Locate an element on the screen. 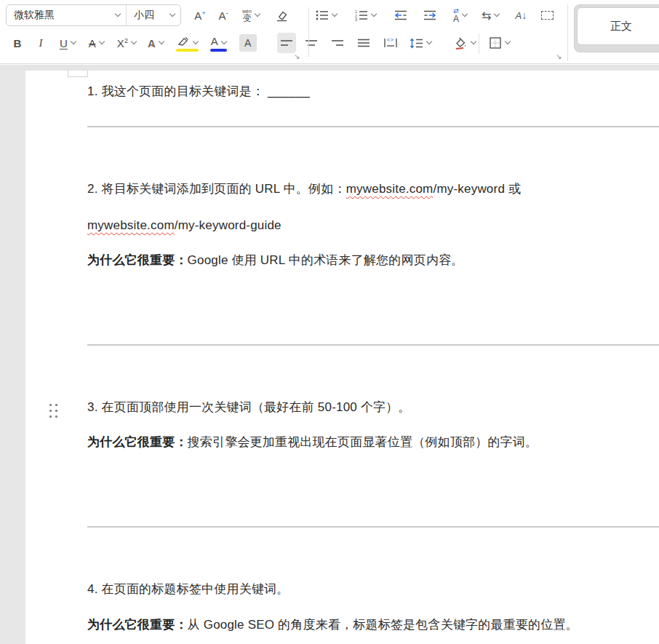 Image resolution: width=659 pixels, height=644 pixels. clear-formatting-button is located at coordinates (281, 15).